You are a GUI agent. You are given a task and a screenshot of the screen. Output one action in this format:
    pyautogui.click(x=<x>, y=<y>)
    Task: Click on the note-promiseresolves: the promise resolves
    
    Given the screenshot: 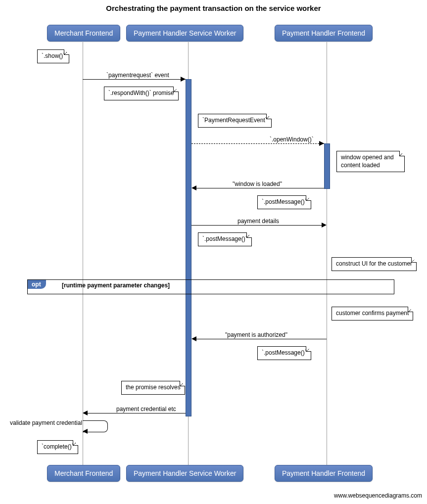 What is the action you would take?
    pyautogui.click(x=153, y=388)
    